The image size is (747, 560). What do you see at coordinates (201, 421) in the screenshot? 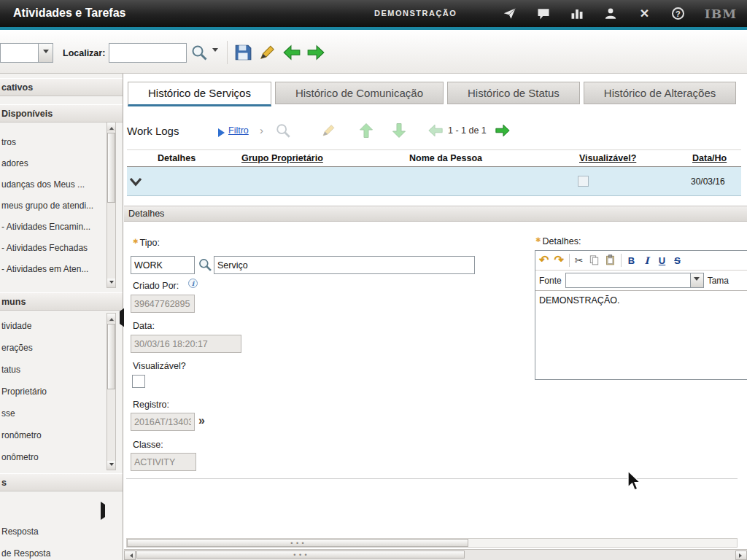
I see `registro-detail-menu-icon: »` at bounding box center [201, 421].